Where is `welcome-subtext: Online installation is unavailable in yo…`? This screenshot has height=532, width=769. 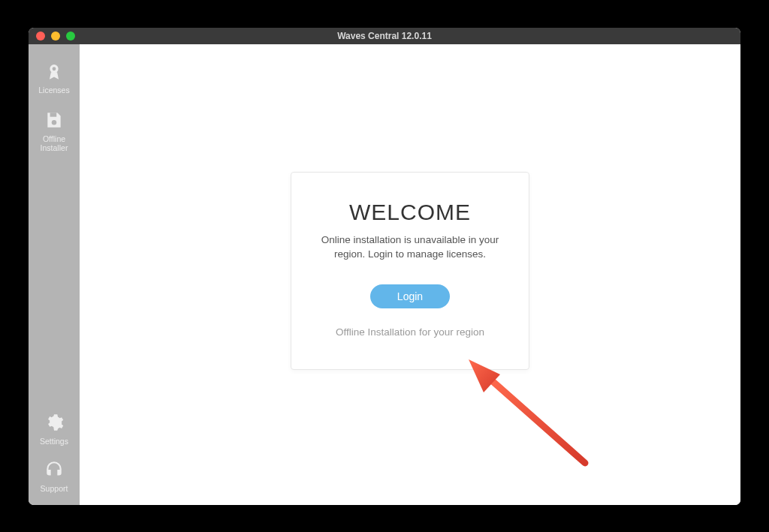
welcome-subtext: Online installation is unavailable in yo… is located at coordinates (410, 248).